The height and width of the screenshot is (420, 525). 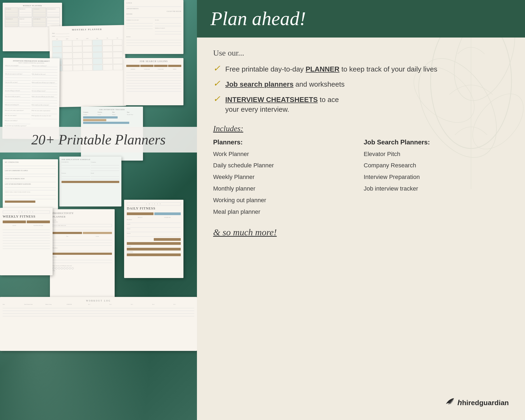 I want to click on productivity-title: PRODUCTIVITY, so click(x=82, y=213).